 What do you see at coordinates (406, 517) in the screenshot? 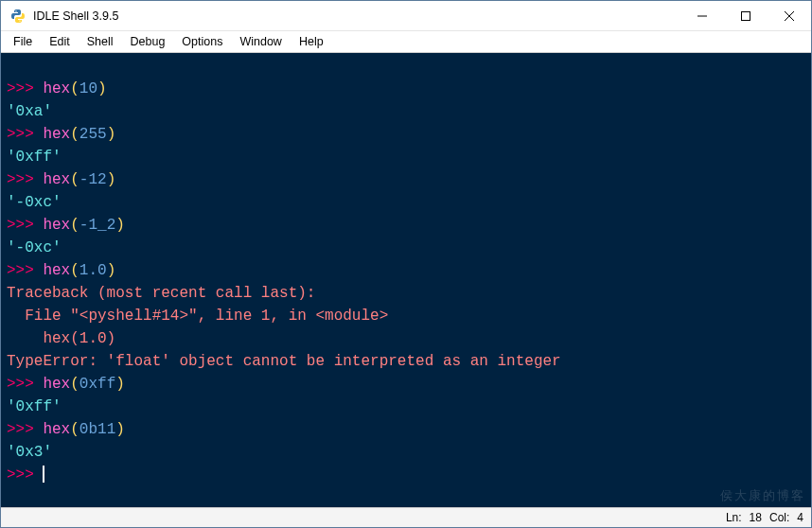
I see `statusbar: Ln: 18 Col: 4` at bounding box center [406, 517].